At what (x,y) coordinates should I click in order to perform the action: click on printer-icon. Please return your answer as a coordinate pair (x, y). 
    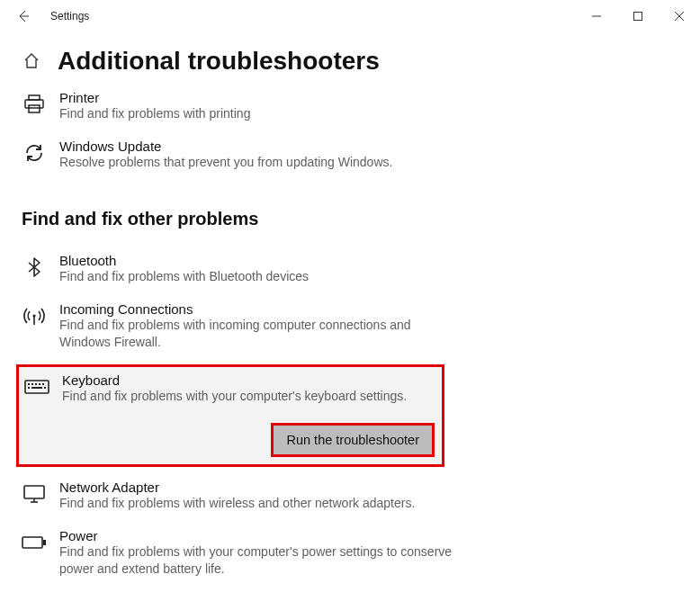
    Looking at the image, I should click on (34, 104).